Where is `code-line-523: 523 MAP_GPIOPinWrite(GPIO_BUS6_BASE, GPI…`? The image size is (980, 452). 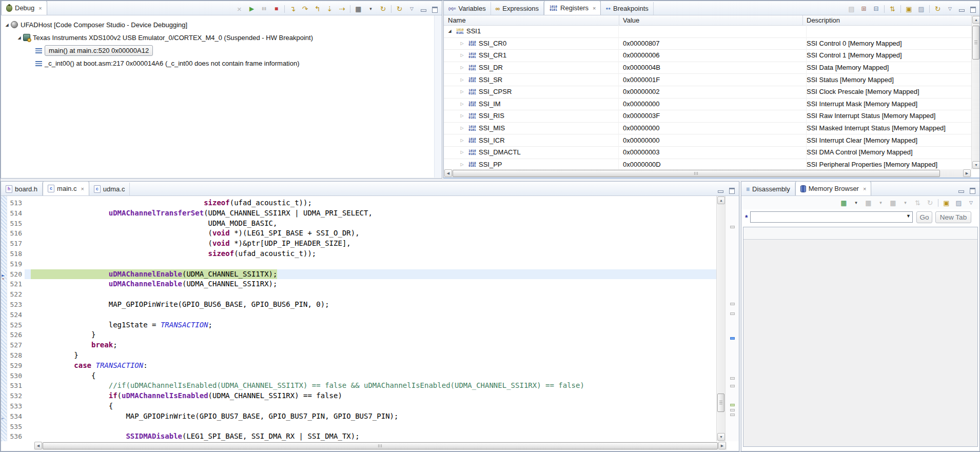 code-line-523: 523 MAP_GPIOPinWrite(GPIO_BUS6_BASE, GPI… is located at coordinates (359, 305).